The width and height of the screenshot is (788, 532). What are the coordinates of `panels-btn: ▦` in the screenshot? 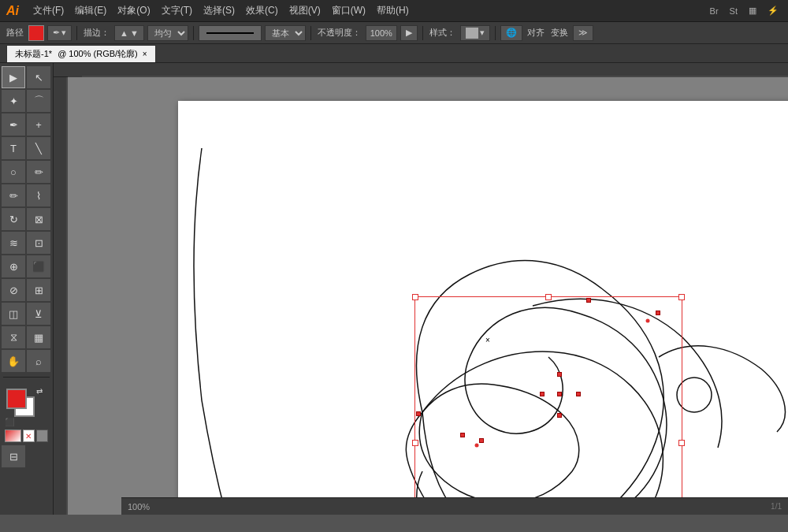 It's located at (753, 11).